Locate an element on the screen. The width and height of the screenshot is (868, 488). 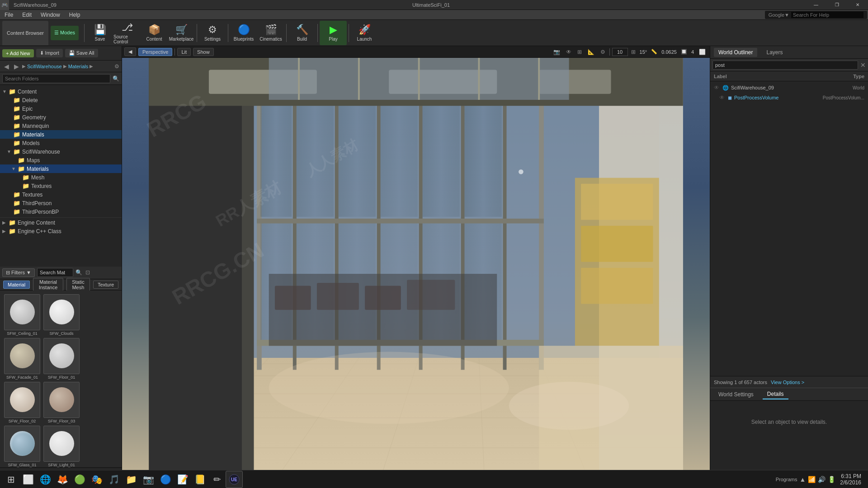
asset-glass: SFW_Glass_01 is located at coordinates (22, 446).